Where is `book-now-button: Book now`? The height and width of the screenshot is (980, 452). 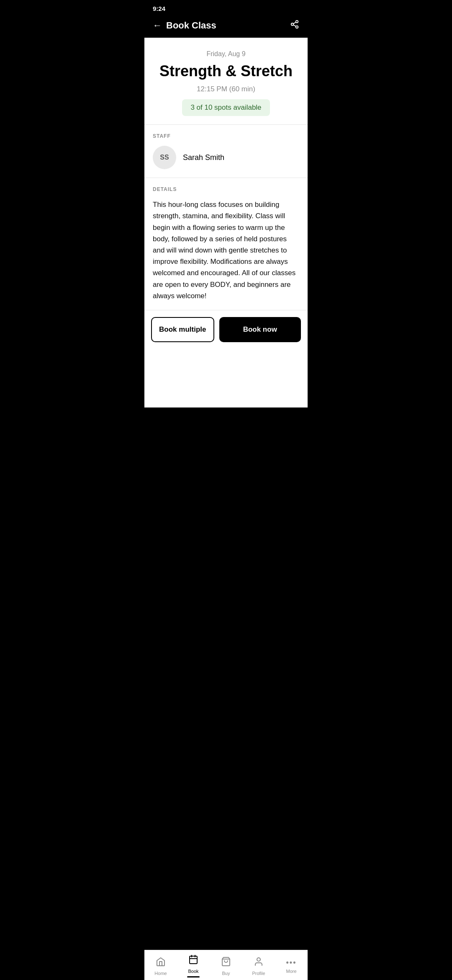 book-now-button: Book now is located at coordinates (260, 330).